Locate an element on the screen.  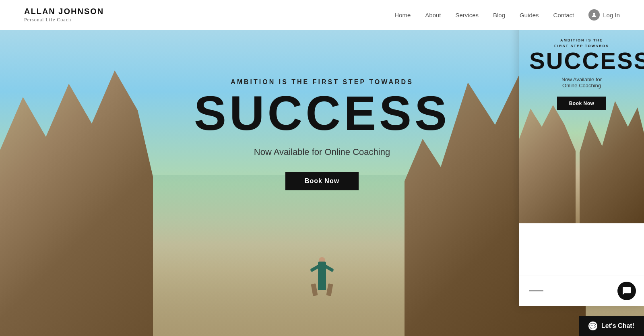
brand-name: ALLAN JOHNSON is located at coordinates (64, 11).